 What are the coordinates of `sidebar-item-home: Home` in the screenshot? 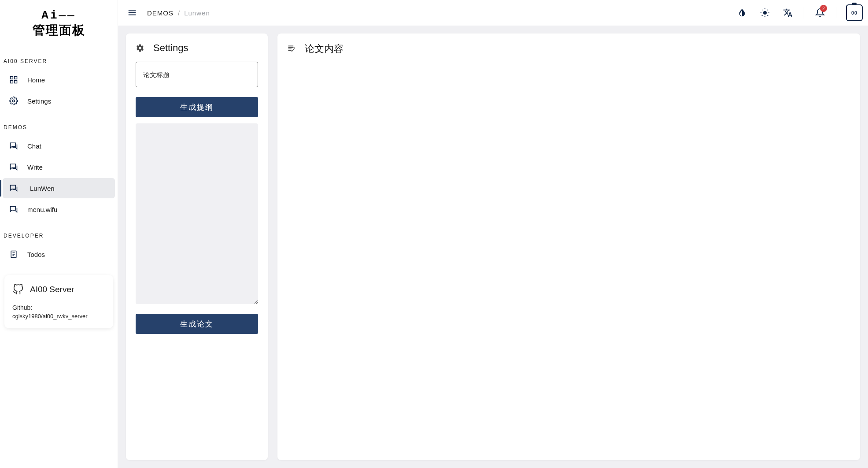 It's located at (59, 80).